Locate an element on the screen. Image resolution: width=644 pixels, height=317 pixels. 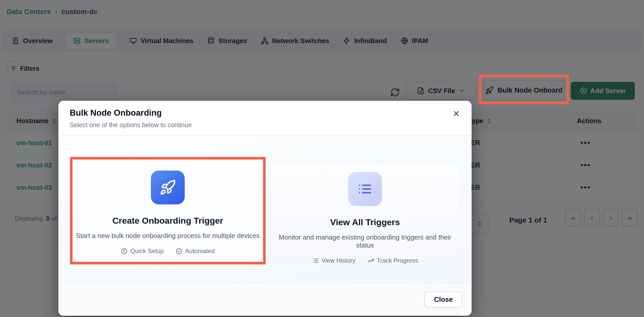
modal-title: Bulk Node Onboarding is located at coordinates (265, 113).